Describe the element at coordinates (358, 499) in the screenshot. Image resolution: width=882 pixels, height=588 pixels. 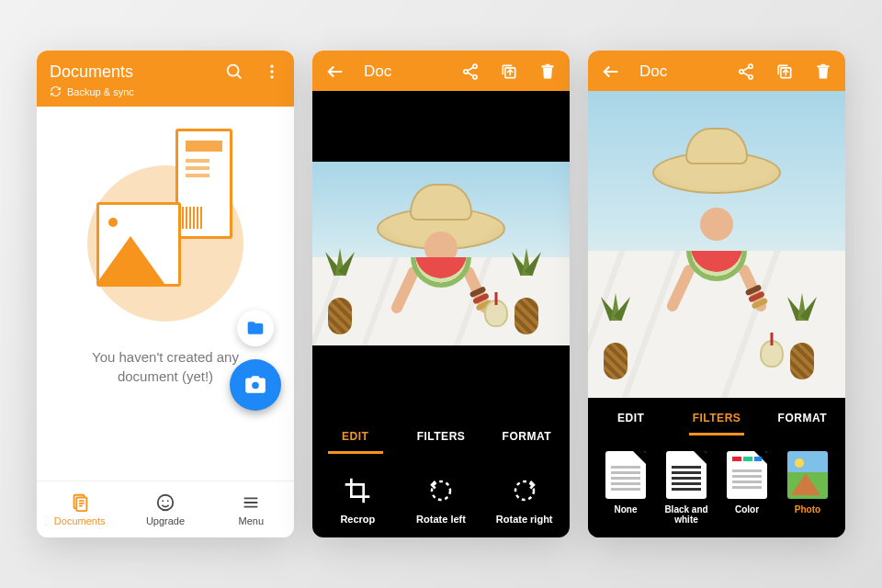
I see `tool-recrop: Recrop` at that location.